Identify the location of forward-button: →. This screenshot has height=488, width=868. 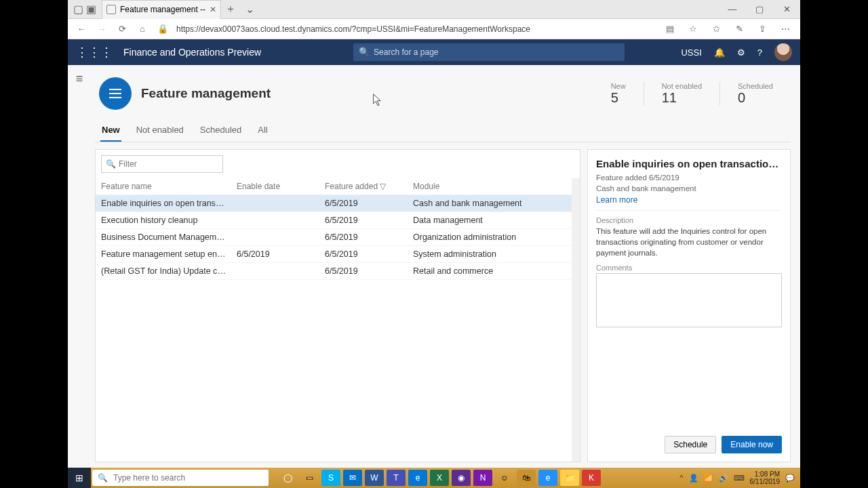
(102, 28).